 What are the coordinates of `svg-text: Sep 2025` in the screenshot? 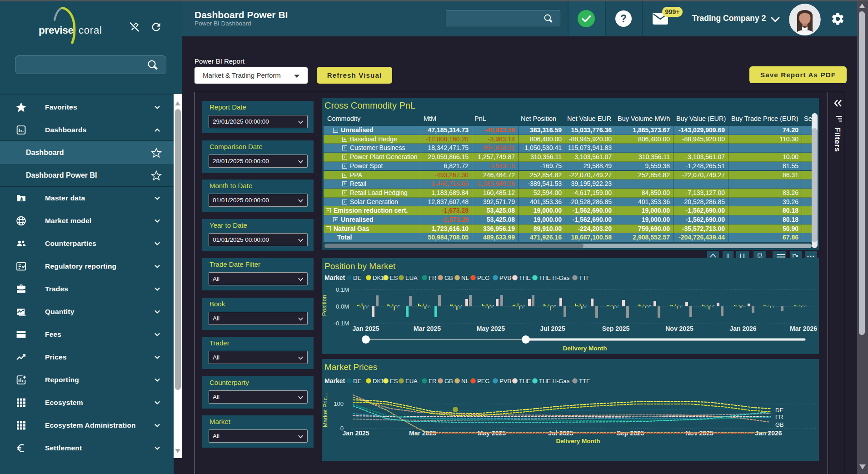 It's located at (616, 329).